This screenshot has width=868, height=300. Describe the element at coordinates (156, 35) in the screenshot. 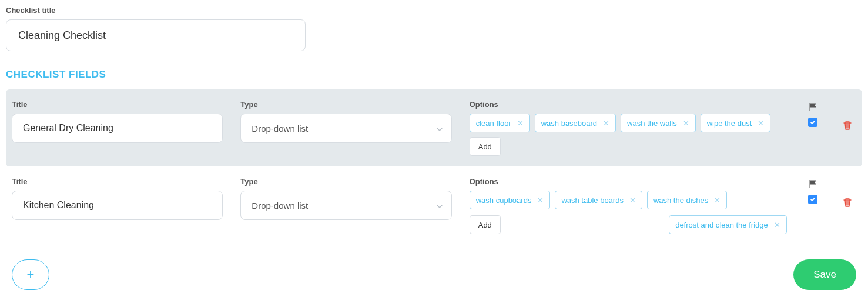

I see `checklist-title-input` at that location.